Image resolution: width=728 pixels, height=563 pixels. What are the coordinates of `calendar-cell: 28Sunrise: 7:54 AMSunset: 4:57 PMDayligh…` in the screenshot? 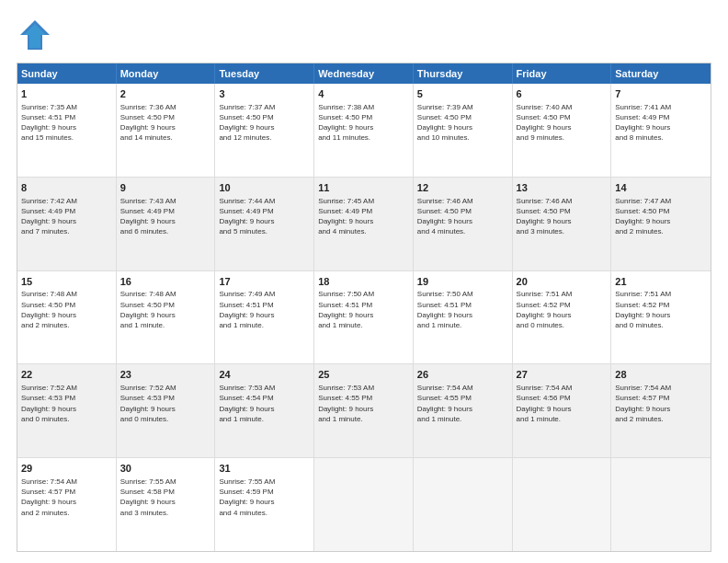 It's located at (661, 410).